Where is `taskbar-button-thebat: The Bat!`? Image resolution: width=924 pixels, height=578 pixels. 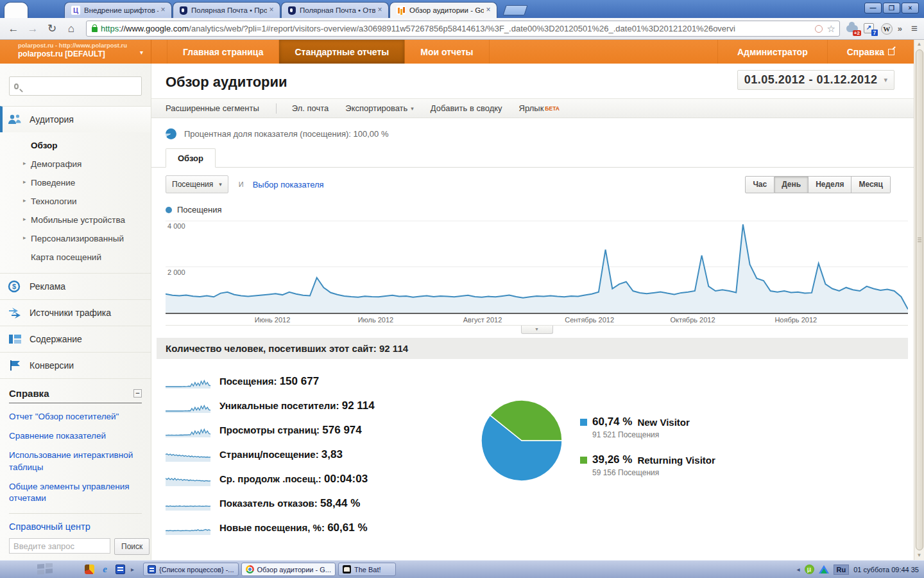 taskbar-button-thebat: The Bat! is located at coordinates (367, 569).